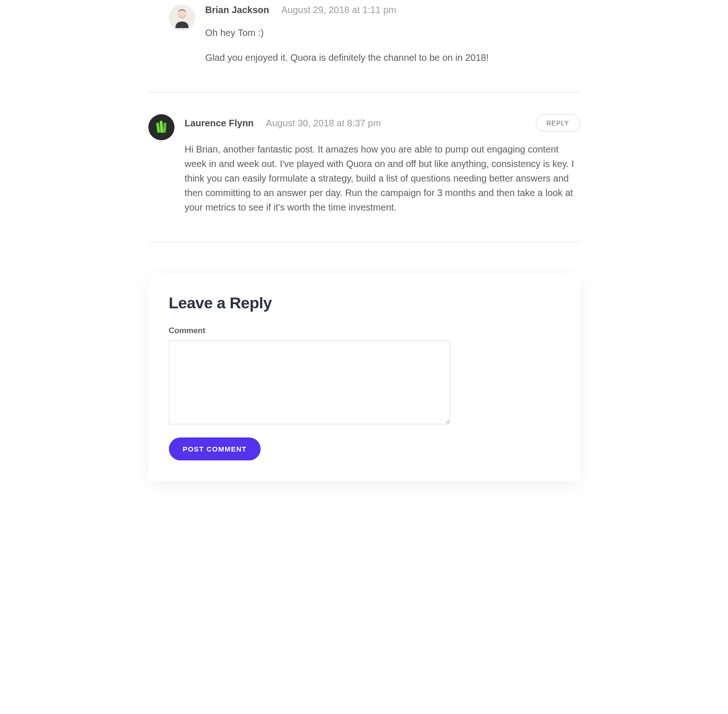  I want to click on comment-paragraph: Oh hey Tom :), so click(393, 33).